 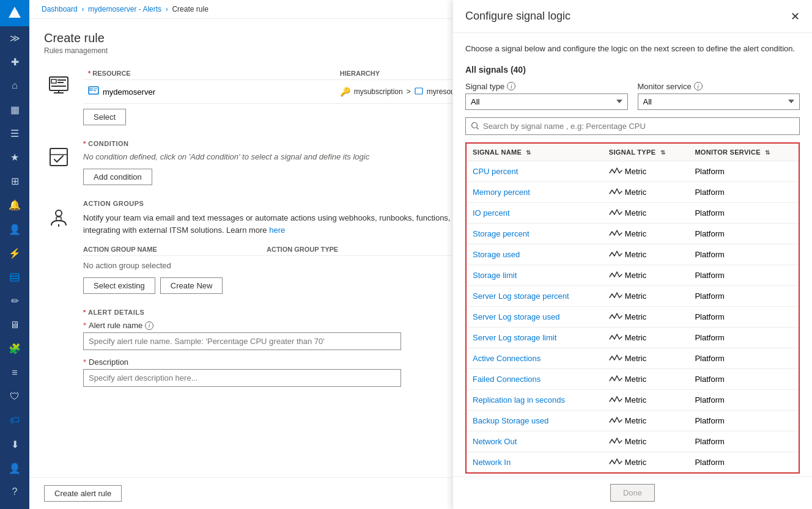 What do you see at coordinates (516, 317) in the screenshot?
I see `signal-name-link: Server Log storage used` at bounding box center [516, 317].